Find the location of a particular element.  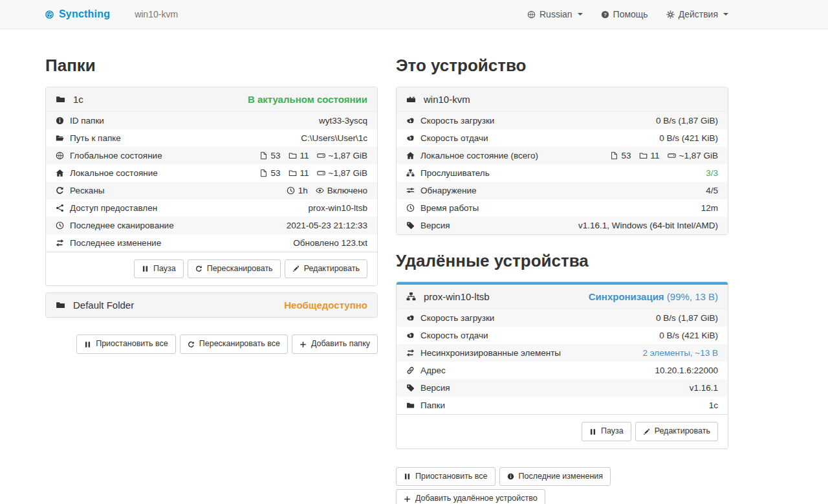

globe-icon is located at coordinates (60, 155).